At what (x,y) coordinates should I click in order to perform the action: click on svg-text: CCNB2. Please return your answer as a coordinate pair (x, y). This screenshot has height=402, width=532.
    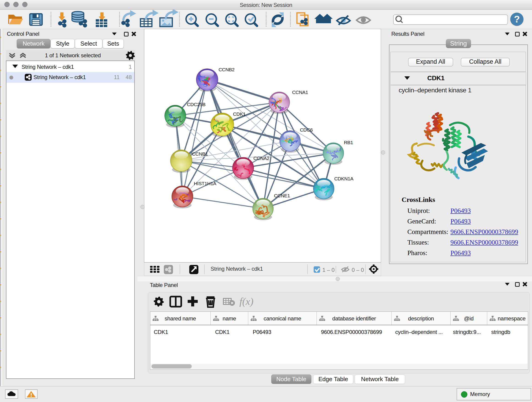
    Looking at the image, I should click on (227, 70).